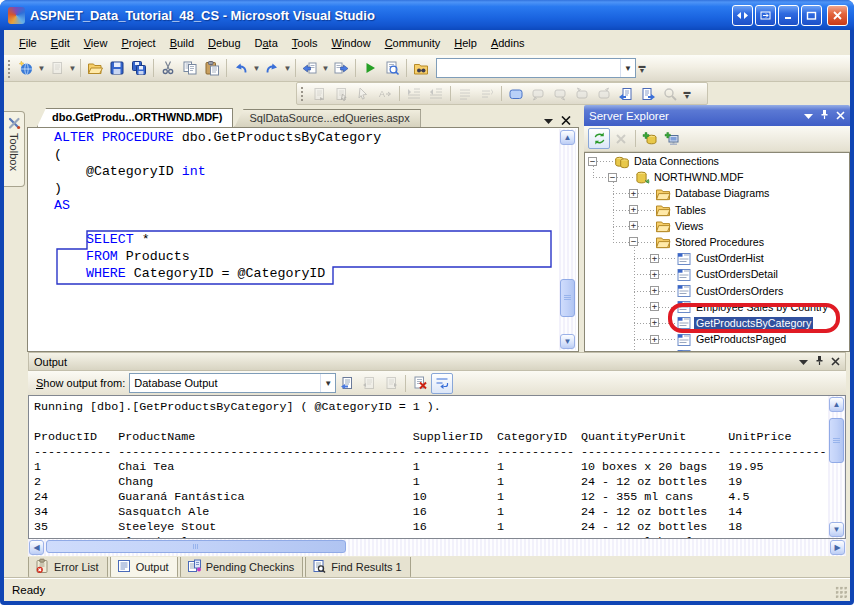  What do you see at coordinates (358, 568) in the screenshot?
I see `panel-tab-find-results-1: Find Results 1` at bounding box center [358, 568].